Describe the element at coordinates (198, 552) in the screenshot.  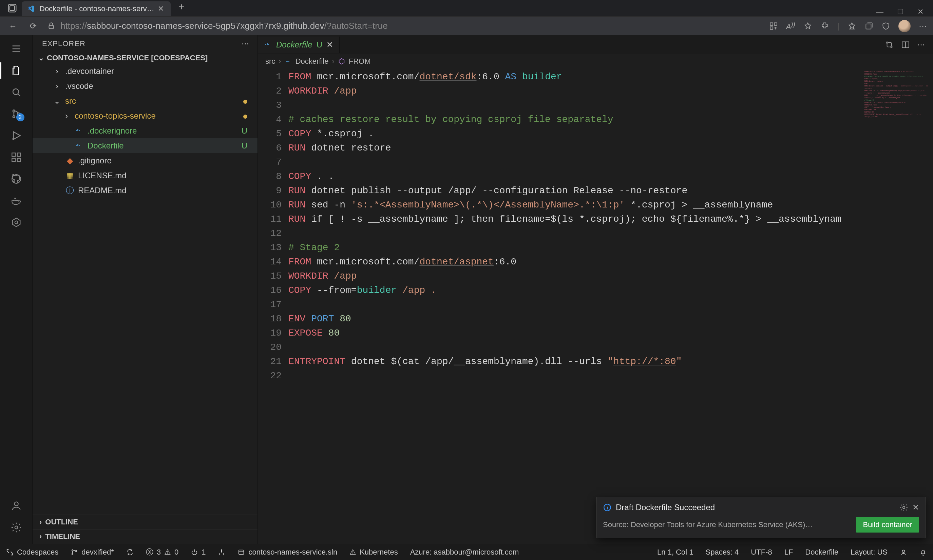
I see `status-ports: 1` at that location.